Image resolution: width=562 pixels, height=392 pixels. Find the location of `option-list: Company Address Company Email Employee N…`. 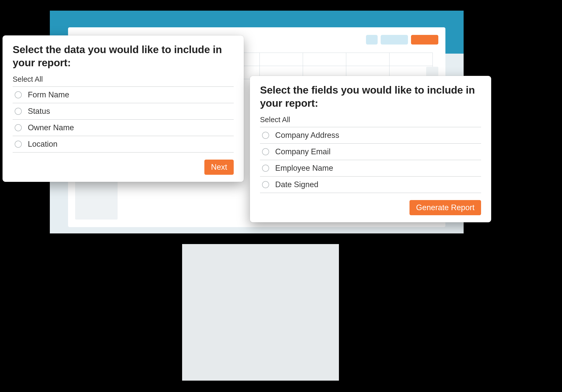

option-list: Company Address Company Email Employee N… is located at coordinates (371, 160).